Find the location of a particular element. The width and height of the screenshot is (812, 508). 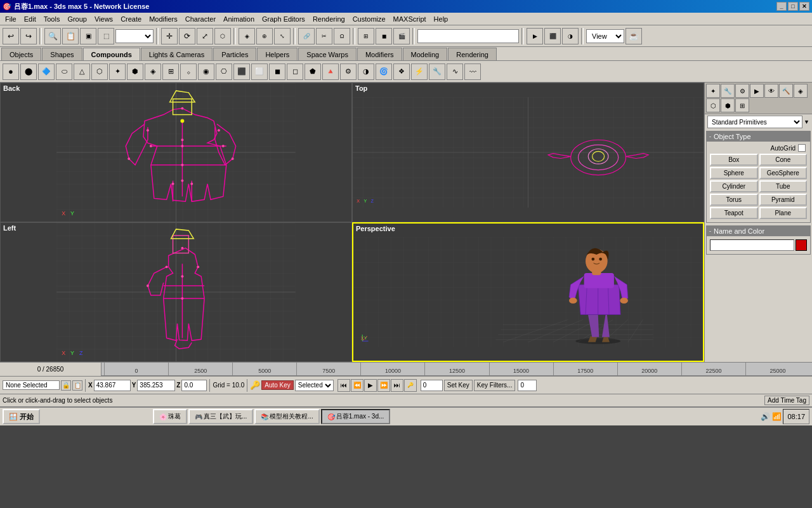

obj-icon-2: ⬤ is located at coordinates (29, 72).